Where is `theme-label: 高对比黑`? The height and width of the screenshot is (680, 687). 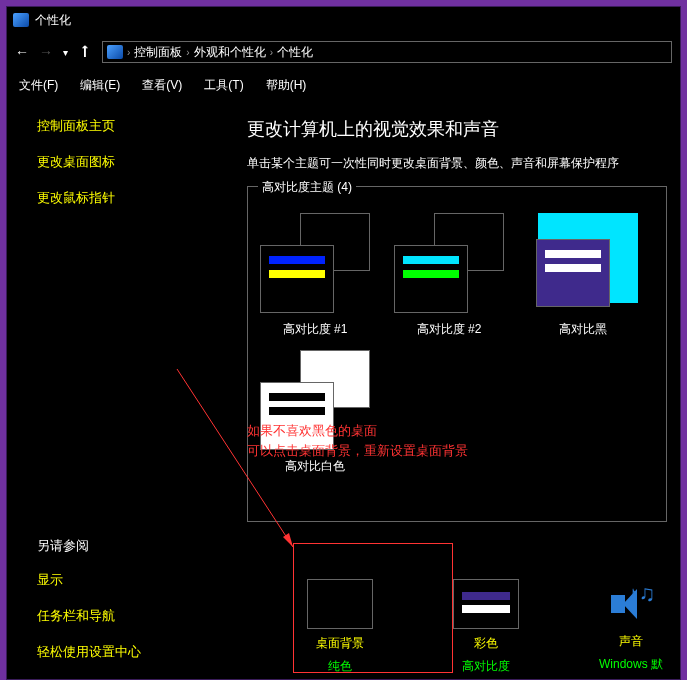
theme-label: 高对比黑 is located at coordinates (583, 330).